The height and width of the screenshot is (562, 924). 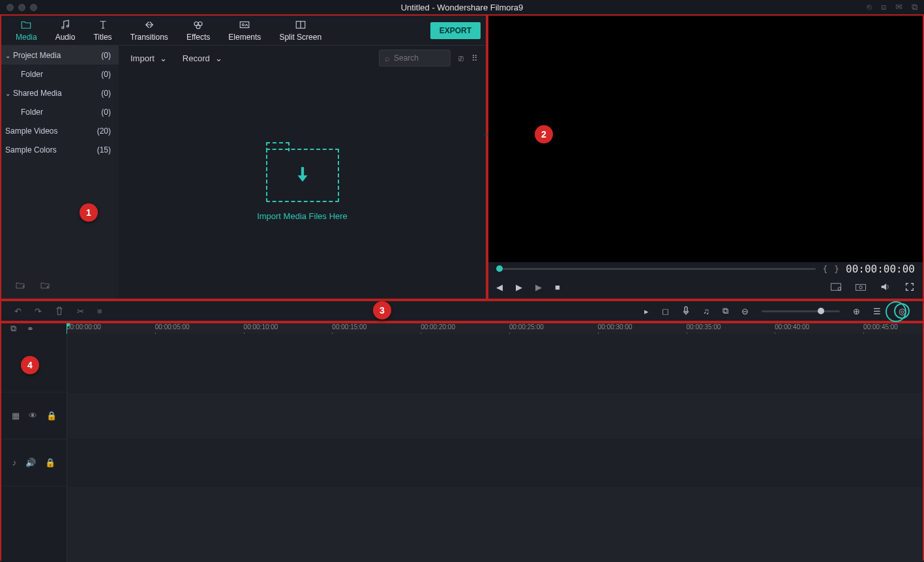 I want to click on timeline-playhead, so click(x=67, y=329).